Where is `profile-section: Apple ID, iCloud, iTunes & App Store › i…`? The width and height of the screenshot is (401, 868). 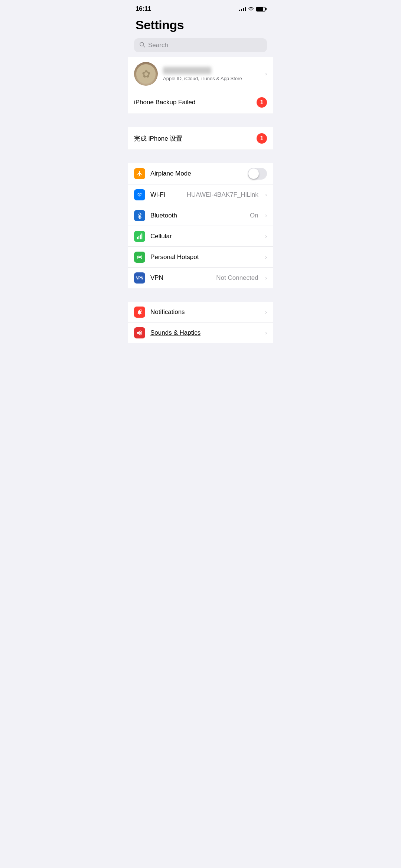
profile-section: Apple ID, iCloud, iTunes & App Store › i… is located at coordinates (200, 85).